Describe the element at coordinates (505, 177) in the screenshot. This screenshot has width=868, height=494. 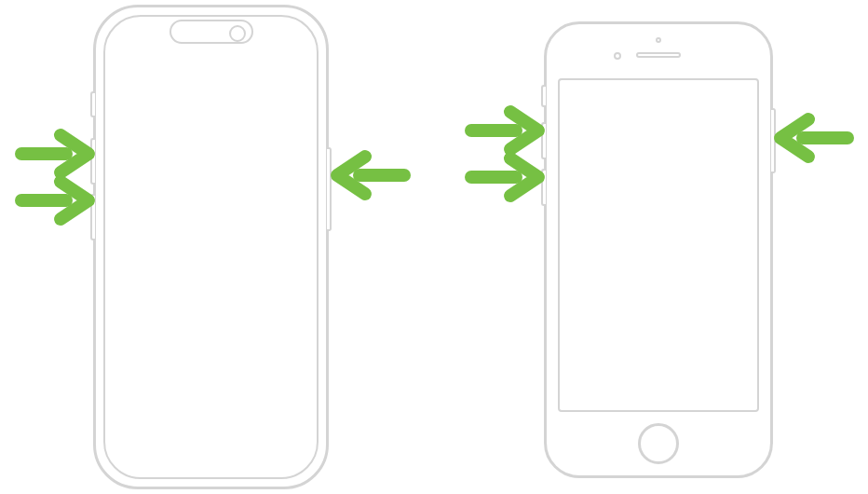
I see `classic-volume-down-arrow` at that location.